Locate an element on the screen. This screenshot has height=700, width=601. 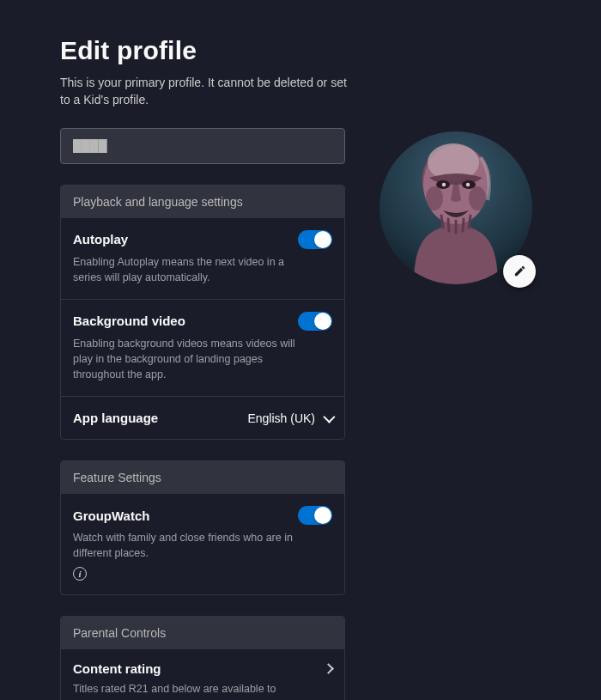
background-video-label: Background video is located at coordinates (129, 321).